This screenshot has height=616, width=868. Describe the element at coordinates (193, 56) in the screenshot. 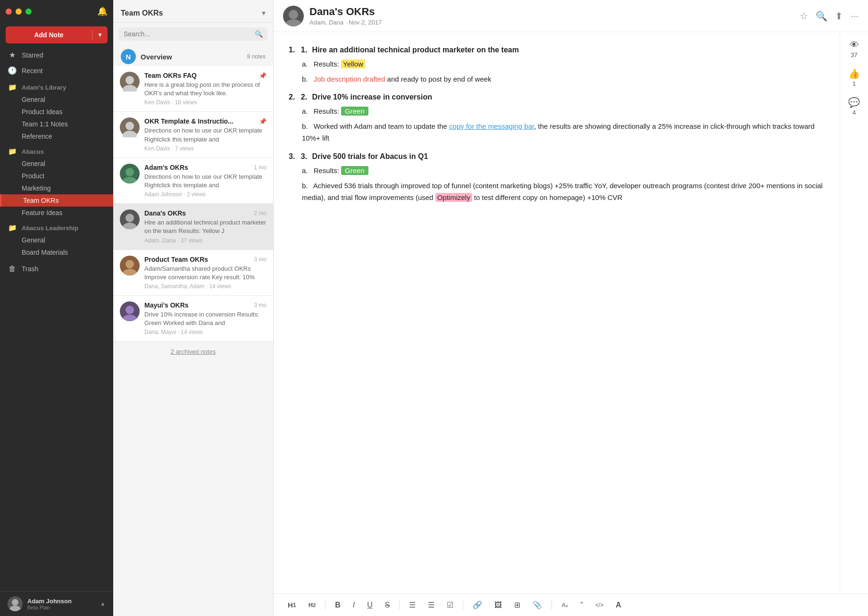

I see `note-group-header: N Overview 8 notes` at that location.